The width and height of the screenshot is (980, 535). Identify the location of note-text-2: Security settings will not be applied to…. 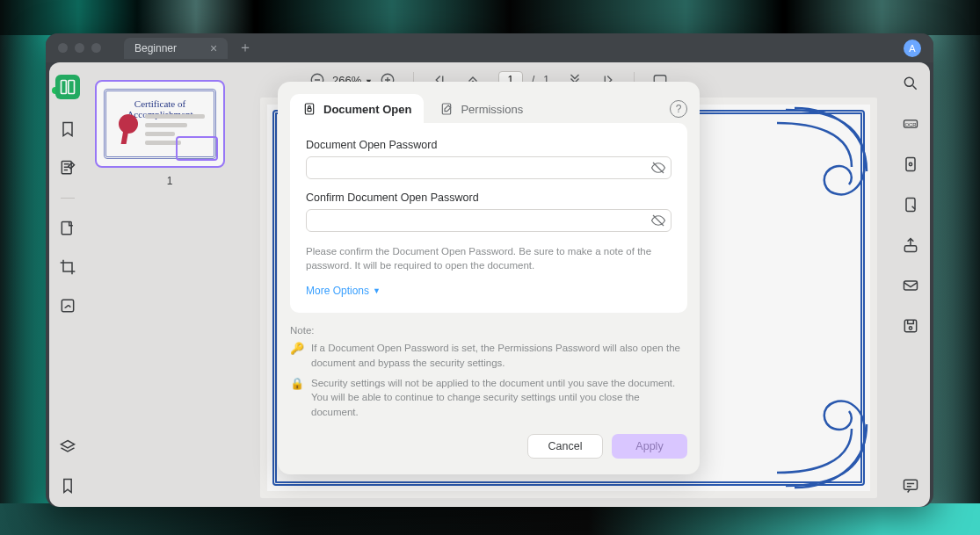
(499, 398).